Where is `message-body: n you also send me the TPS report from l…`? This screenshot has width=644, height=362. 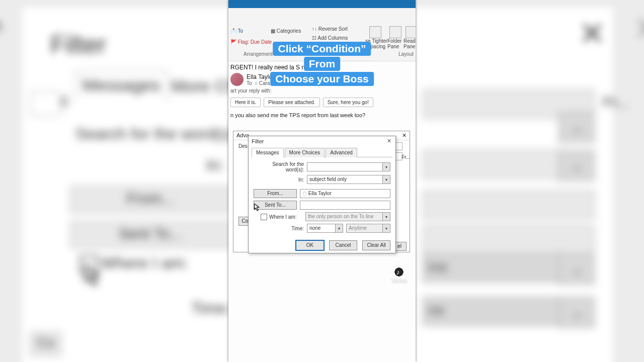
message-body: n you also send me the TPS report from l… is located at coordinates (322, 115).